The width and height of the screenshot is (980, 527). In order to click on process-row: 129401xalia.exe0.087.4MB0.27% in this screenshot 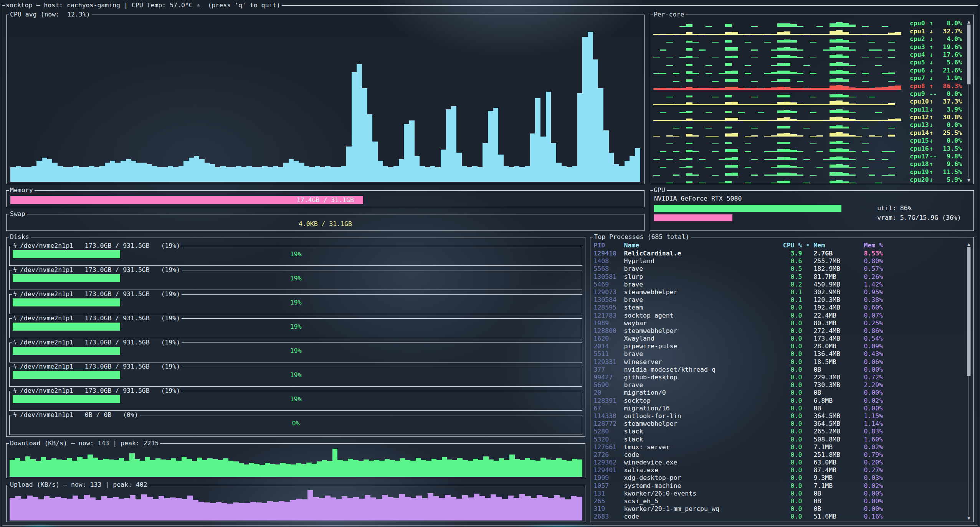, I will do `click(779, 470)`.